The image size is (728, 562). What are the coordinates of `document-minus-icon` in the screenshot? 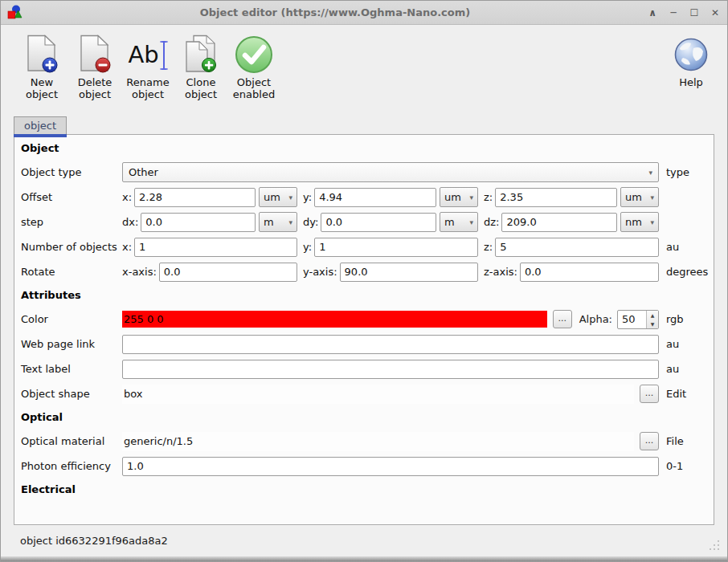 It's located at (95, 55).